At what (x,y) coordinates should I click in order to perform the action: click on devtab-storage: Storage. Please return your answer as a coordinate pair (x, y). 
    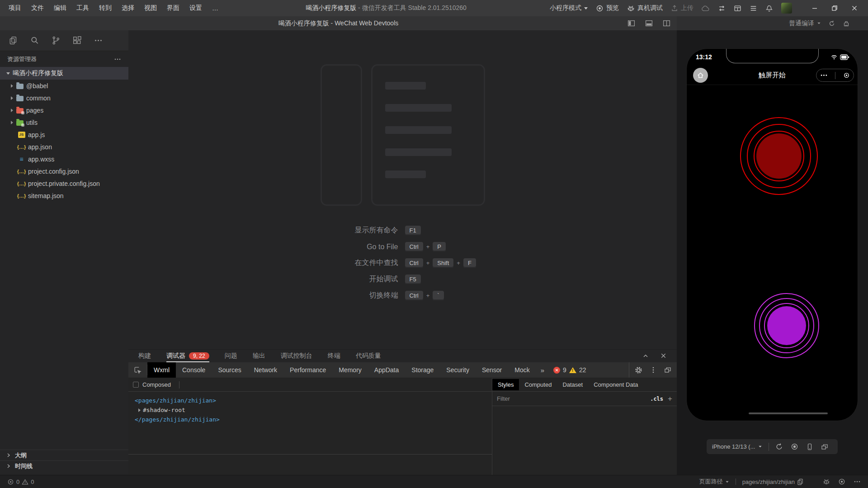
    Looking at the image, I should click on (422, 370).